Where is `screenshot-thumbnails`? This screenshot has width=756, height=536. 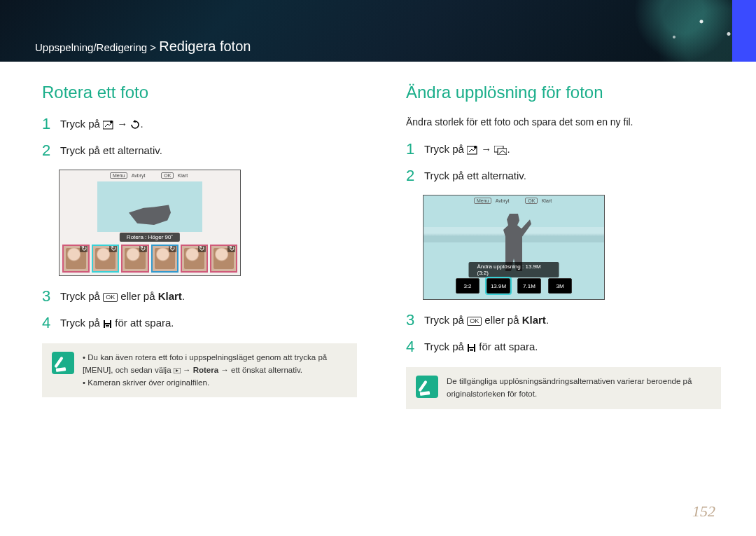
screenshot-thumbnails is located at coordinates (150, 259).